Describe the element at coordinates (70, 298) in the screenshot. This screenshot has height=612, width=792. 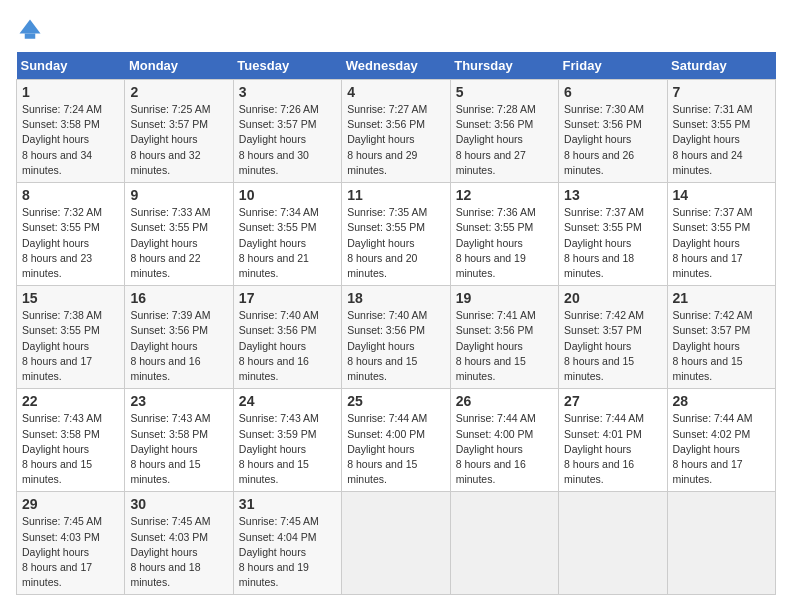
I see `day-number: 15` at that location.